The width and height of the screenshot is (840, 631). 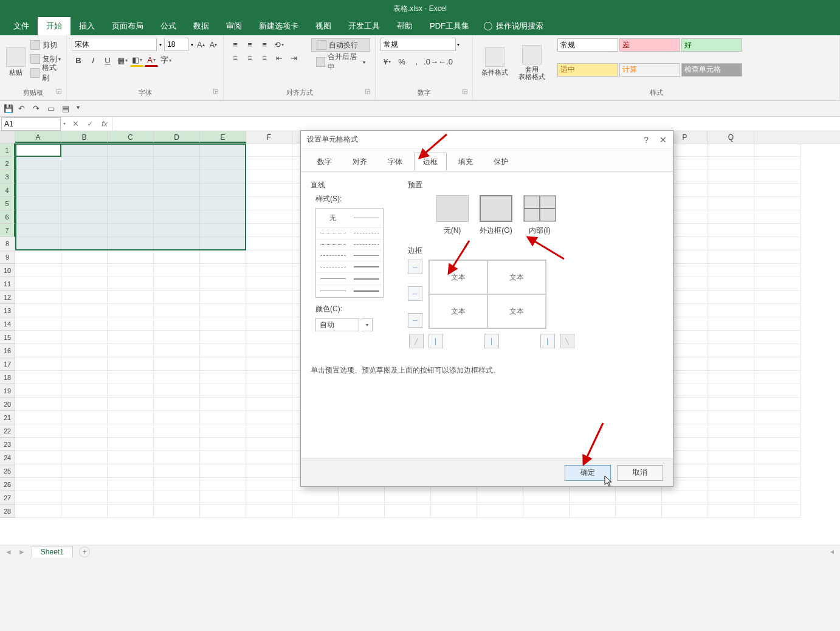 What do you see at coordinates (234, 26) in the screenshot?
I see `tab-review: 审阅` at bounding box center [234, 26].